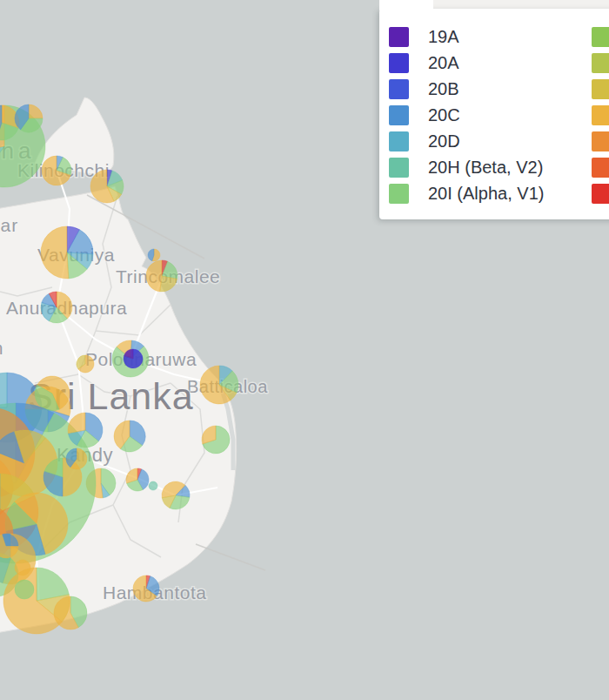 Image resolution: width=609 pixels, height=700 pixels. What do you see at coordinates (466, 115) in the screenshot?
I see `legend-item-20c: 20C` at bounding box center [466, 115].